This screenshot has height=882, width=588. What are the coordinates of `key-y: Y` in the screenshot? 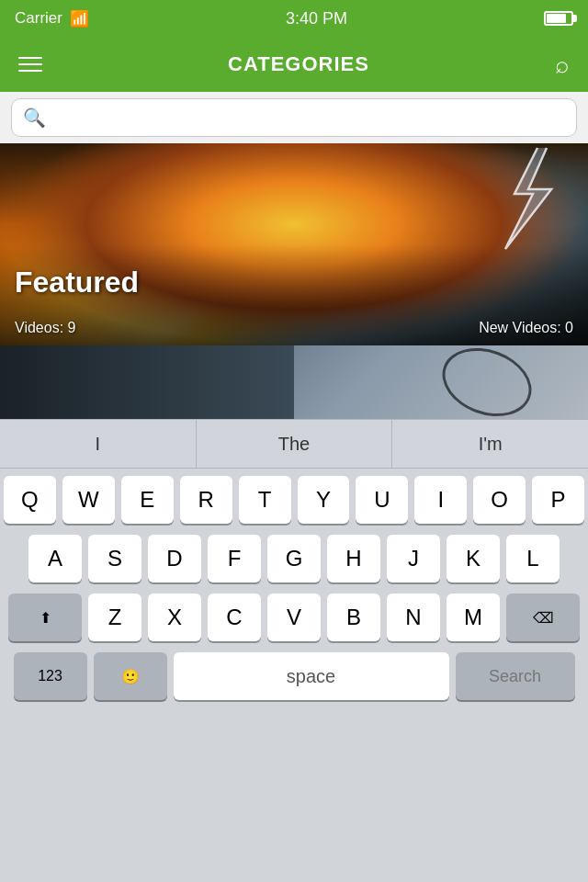 It's located at (323, 500).